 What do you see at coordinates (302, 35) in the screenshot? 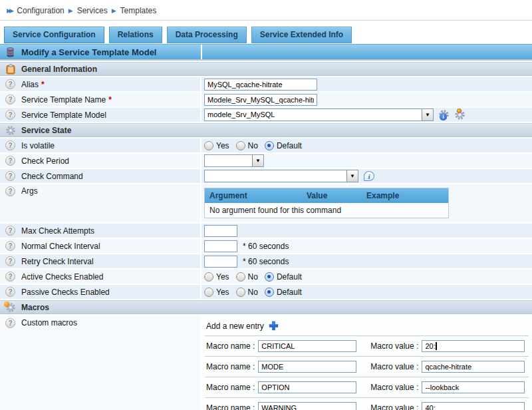
I see `tab-service-extended-info: Service Extended Info` at bounding box center [302, 35].